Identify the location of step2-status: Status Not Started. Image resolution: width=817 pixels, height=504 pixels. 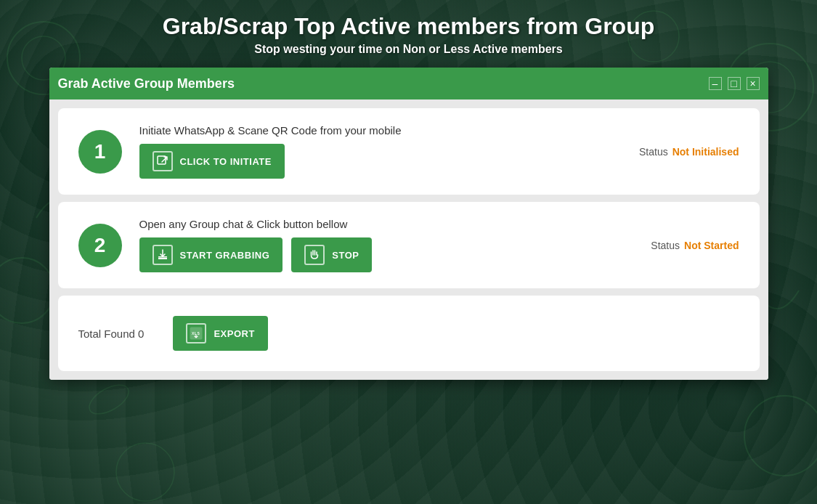
(694, 245).